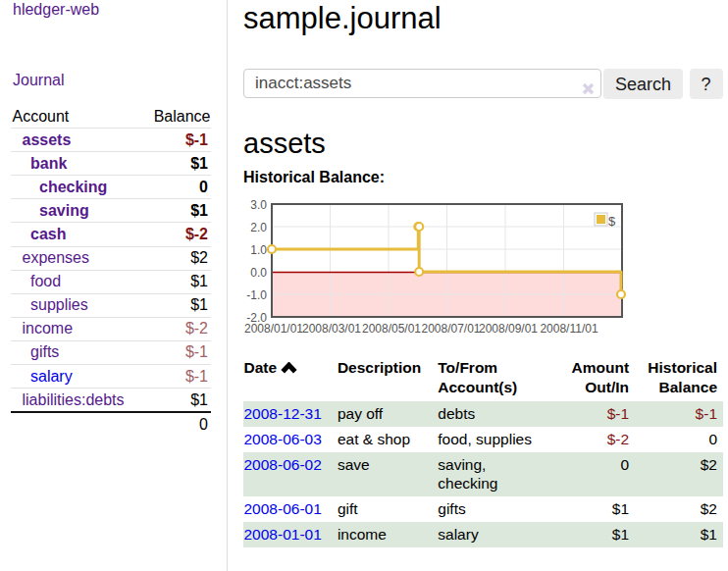  What do you see at coordinates (332, 329) in the screenshot?
I see `svg-text: 2008/03/01` at bounding box center [332, 329].